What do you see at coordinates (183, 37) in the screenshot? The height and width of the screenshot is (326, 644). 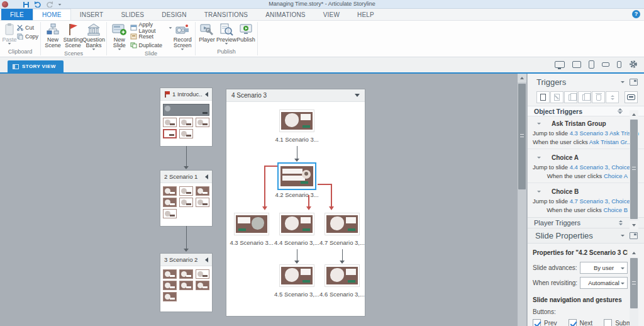 I see `record-screen-button: Record Screen` at bounding box center [183, 37].